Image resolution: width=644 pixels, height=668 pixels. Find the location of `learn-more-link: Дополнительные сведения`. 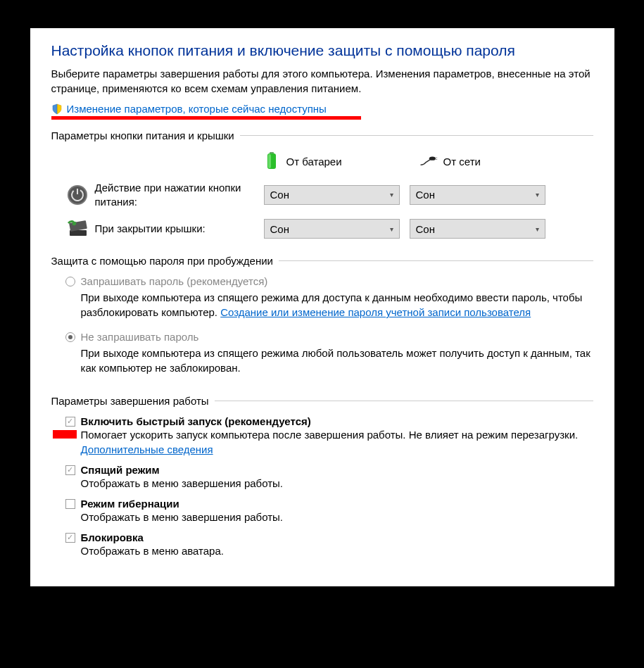

learn-more-link: Дополнительные сведения is located at coordinates (147, 449).